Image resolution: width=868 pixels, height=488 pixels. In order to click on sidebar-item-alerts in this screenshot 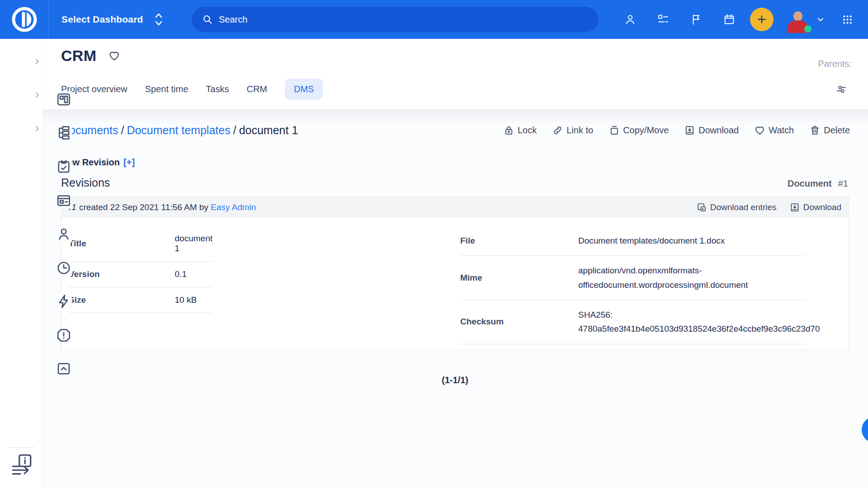, I will do `click(22, 297)`.